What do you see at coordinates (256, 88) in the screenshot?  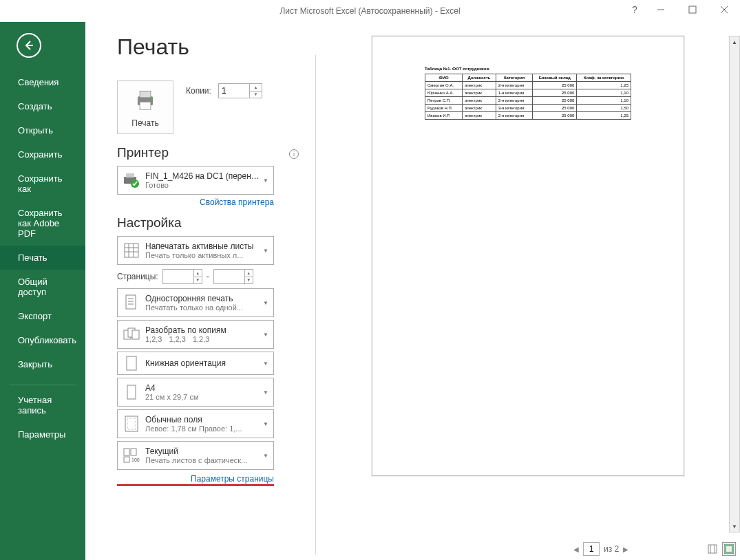 I see `copies-spin-up: ▲` at bounding box center [256, 88].